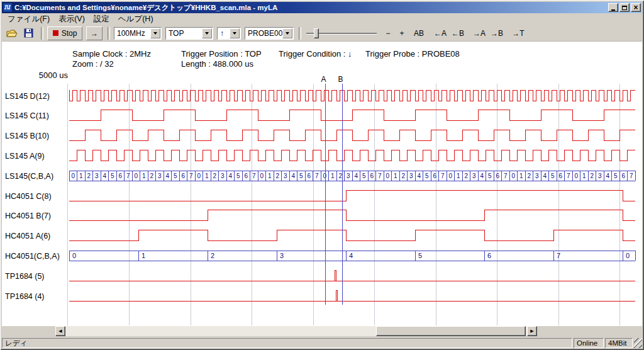 This screenshot has width=644, height=350. Describe the element at coordinates (589, 343) in the screenshot. I see `status-online-badge: Online` at that location.